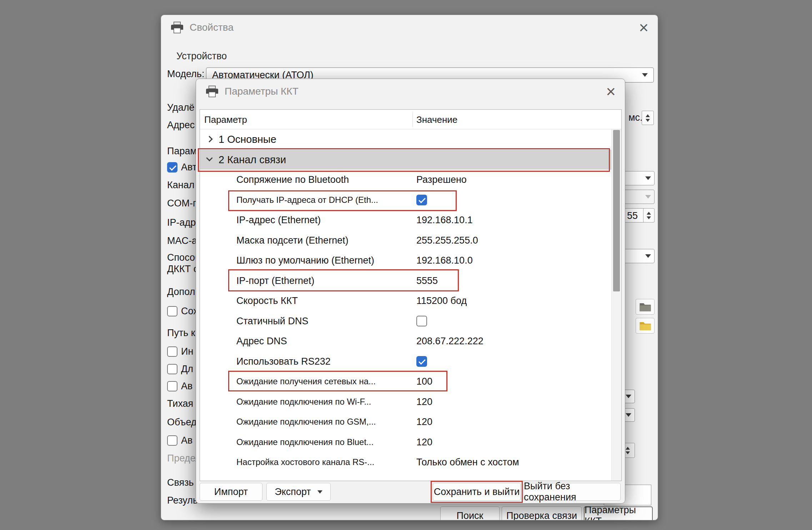 Image resolution: width=812 pixels, height=530 pixels. I want to click on table-row: Адрес DNS208.67.222.222, so click(406, 341).